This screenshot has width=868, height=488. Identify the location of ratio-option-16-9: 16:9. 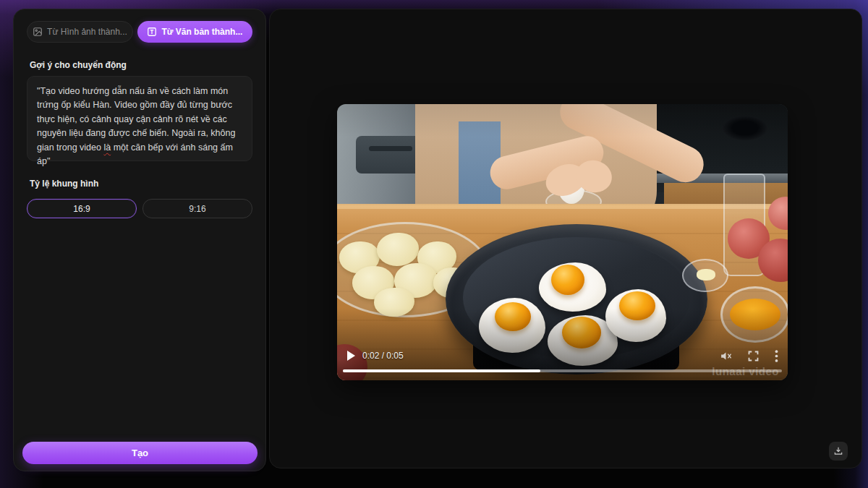
(82, 208).